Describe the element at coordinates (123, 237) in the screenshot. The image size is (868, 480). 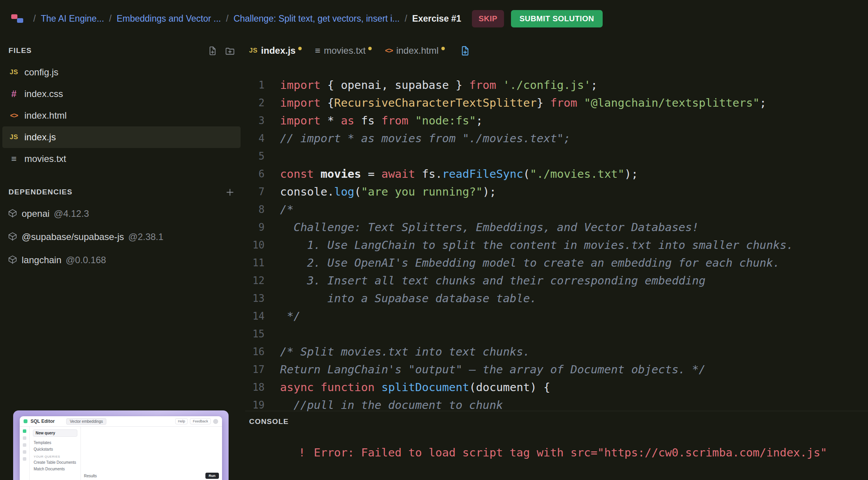
I see `dependency-list: openai@4.12.3@supabase/supabase-js@2.38.…` at that location.